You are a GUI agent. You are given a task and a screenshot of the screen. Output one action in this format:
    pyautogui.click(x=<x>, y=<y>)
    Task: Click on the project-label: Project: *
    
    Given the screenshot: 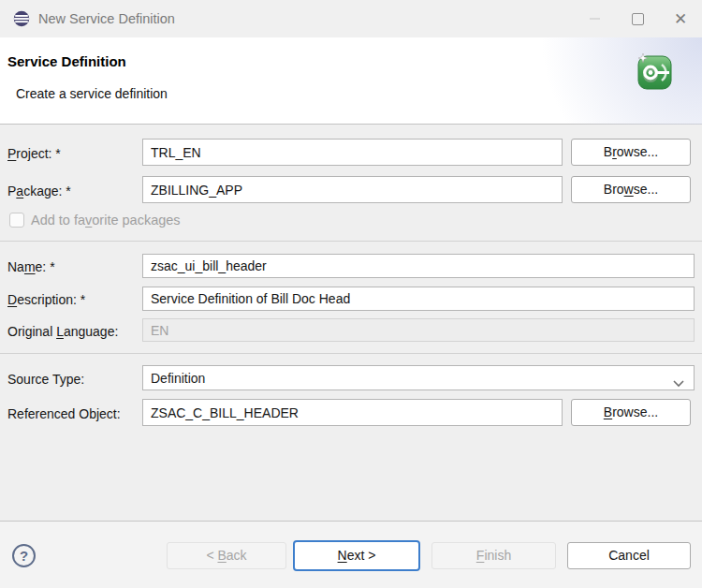 What is the action you would take?
    pyautogui.click(x=34, y=154)
    